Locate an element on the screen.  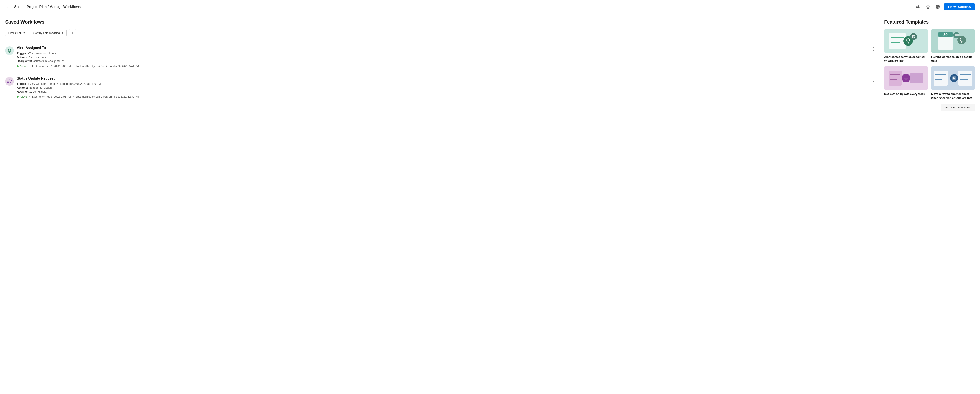
new-workflow-button: + New Workflow is located at coordinates (959, 7).